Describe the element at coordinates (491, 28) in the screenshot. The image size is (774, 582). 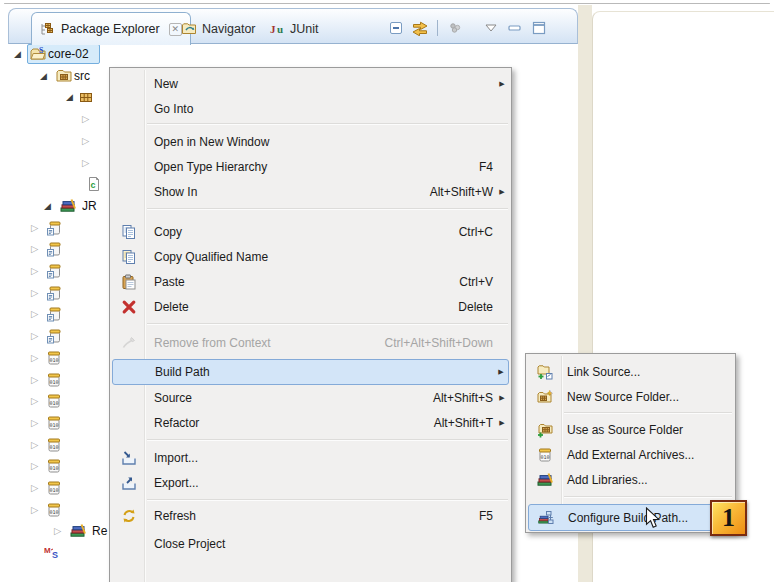
I see `view-menu-button` at that location.